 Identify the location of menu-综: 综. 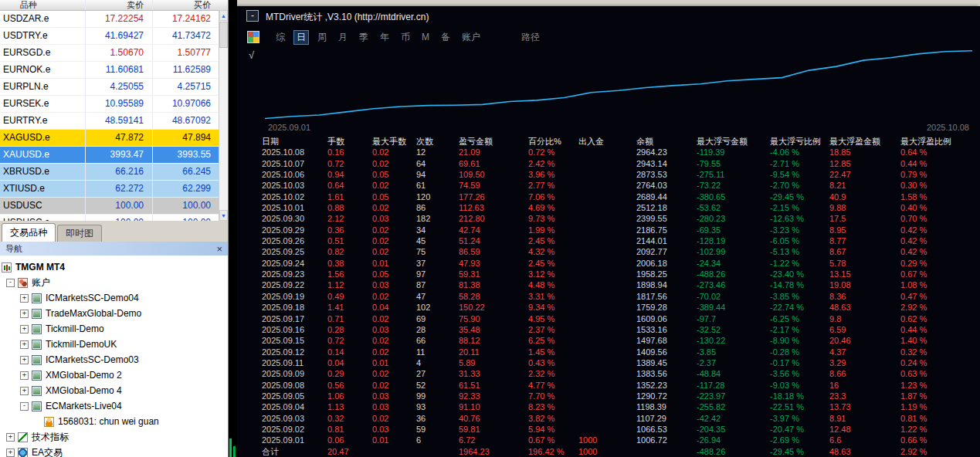
(280, 37).